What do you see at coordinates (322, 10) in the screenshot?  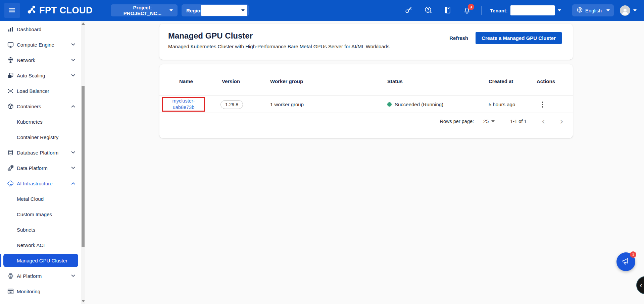 I see `top-navbar: FPT CLOUD Project: PROJECT_NC... Region` at bounding box center [322, 10].